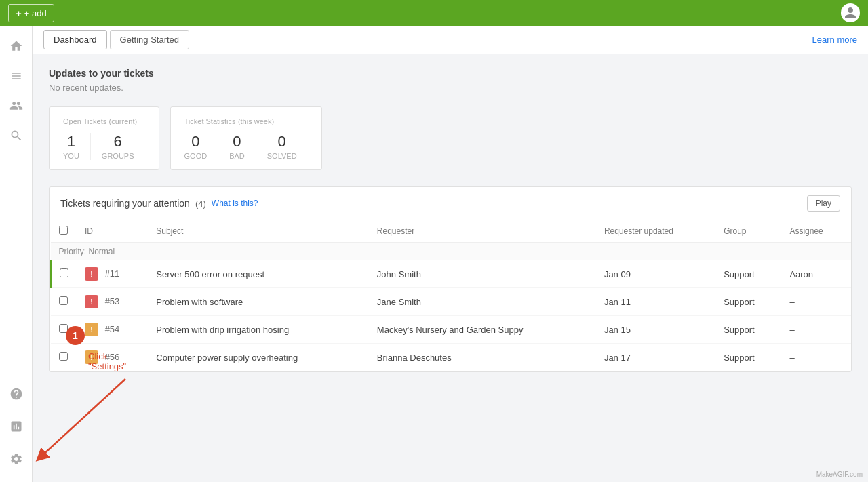 Image resolution: width=868 pixels, height=482 pixels. Describe the element at coordinates (113, 357) in the screenshot. I see `ticket-id: #56` at that location.